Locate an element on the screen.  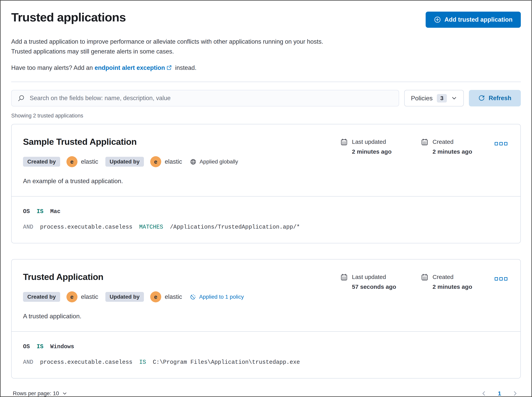
search-icon is located at coordinates (21, 98).